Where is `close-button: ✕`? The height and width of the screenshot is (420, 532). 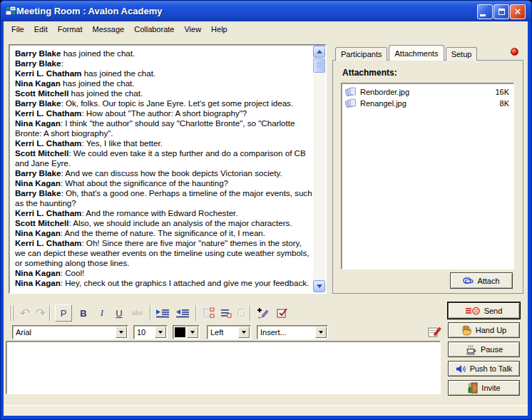 close-button: ✕ is located at coordinates (518, 11).